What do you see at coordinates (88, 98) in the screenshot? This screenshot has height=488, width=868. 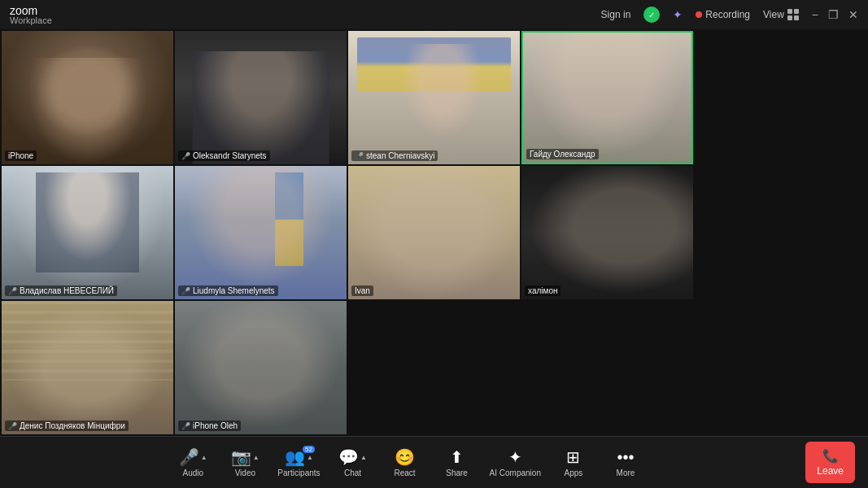 I see `participant-cell-iphone: iPhone` at bounding box center [88, 98].